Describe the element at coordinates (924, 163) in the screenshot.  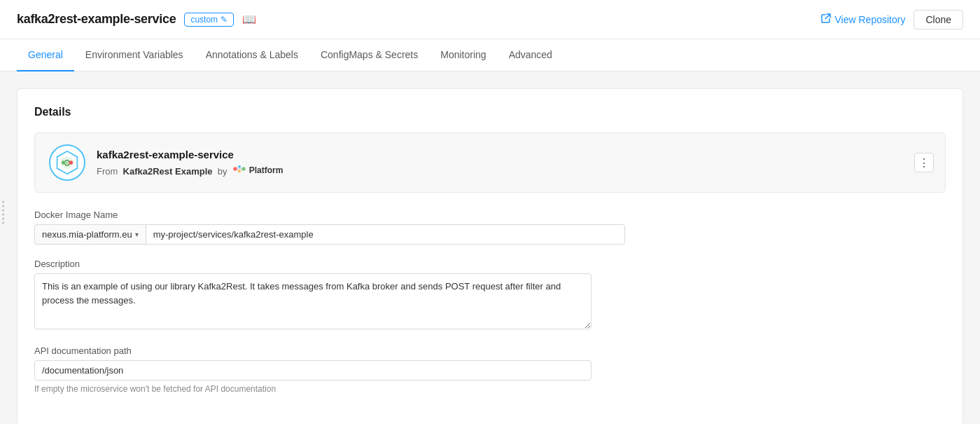
I see `more-options-button: ⋮` at that location.